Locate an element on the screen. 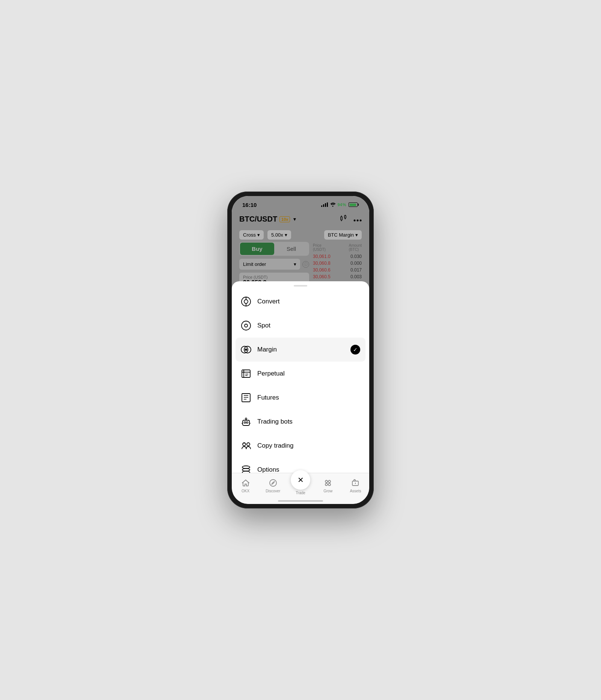 This screenshot has height=700, width=601. copy-trading-label: Copy trading is located at coordinates (309, 446).